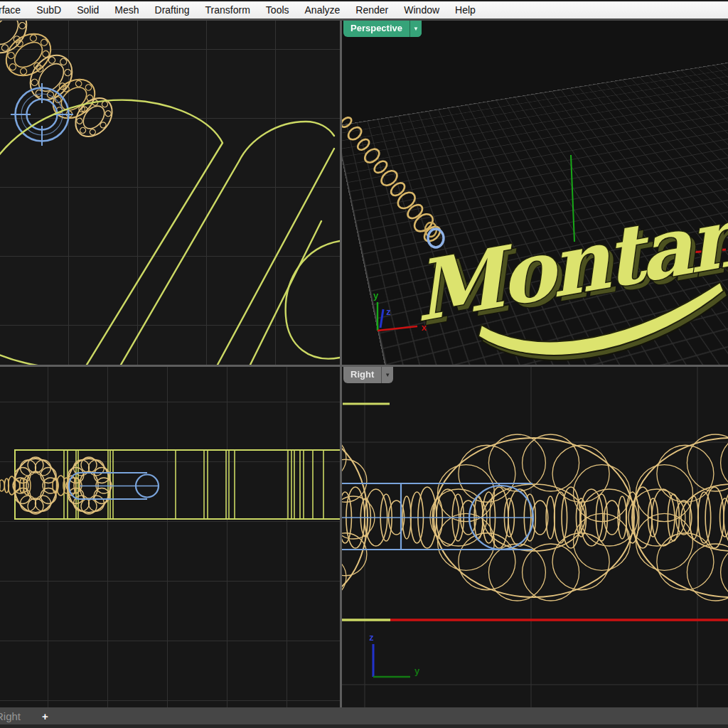 The width and height of the screenshot is (728, 728). I want to click on chain-link-torus-right-edge, so click(678, 518).